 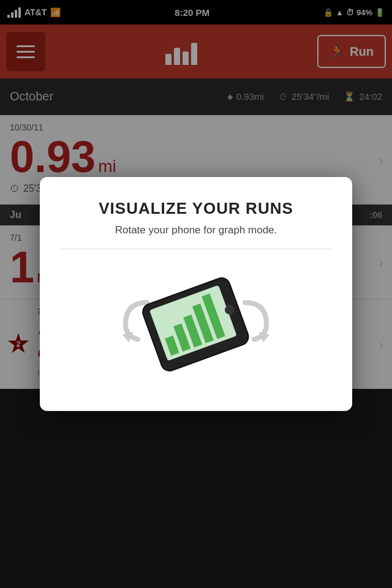 What do you see at coordinates (196, 325) in the screenshot?
I see `phone-illustration` at bounding box center [196, 325].